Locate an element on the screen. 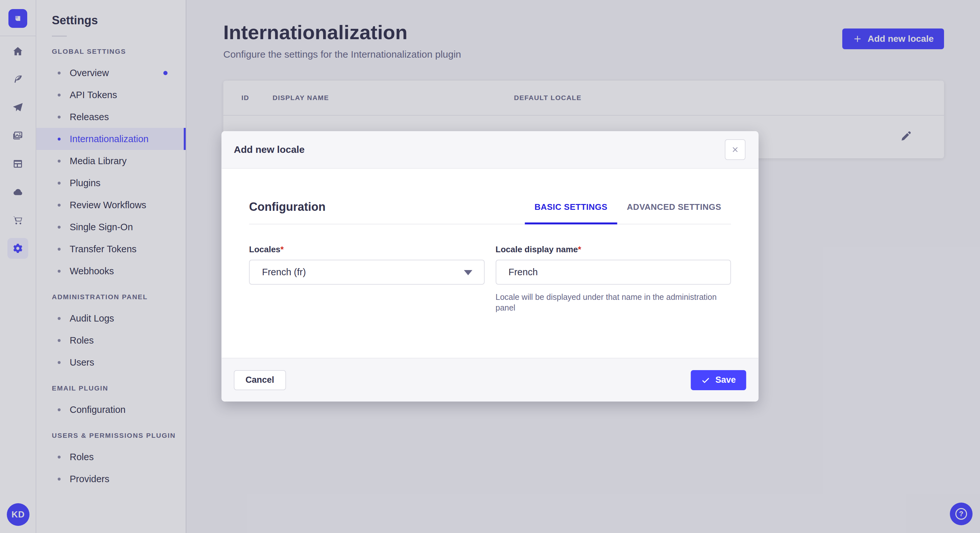 Image resolution: width=980 pixels, height=533 pixels. display-name-hint: Locale will be displayed under that name… is located at coordinates (613, 303).